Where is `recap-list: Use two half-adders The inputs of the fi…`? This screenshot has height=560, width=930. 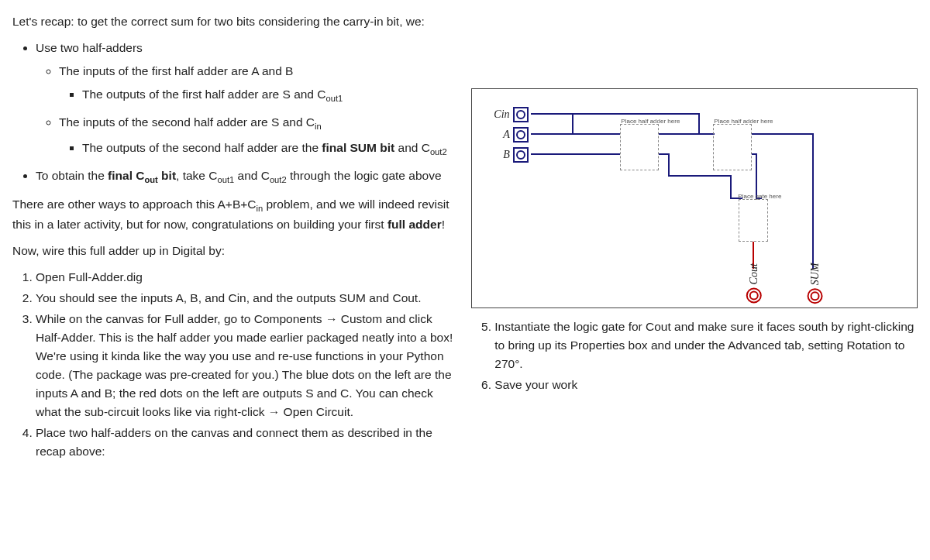
recap-list: Use two half-adders The inputs of the fi… is located at coordinates (234, 113).